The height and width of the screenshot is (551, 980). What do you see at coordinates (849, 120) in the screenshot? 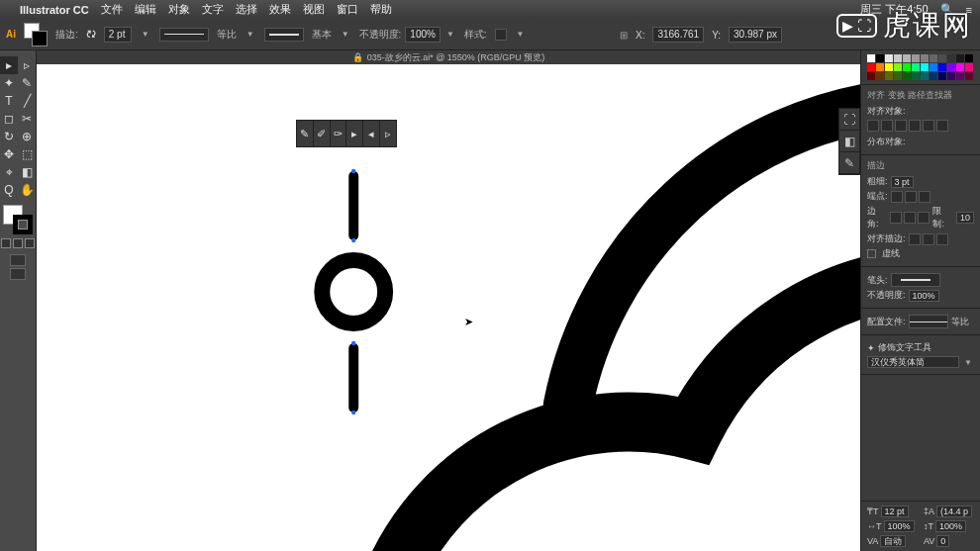
I see `mini-dock-artboard-icon: ⛶` at bounding box center [849, 120].